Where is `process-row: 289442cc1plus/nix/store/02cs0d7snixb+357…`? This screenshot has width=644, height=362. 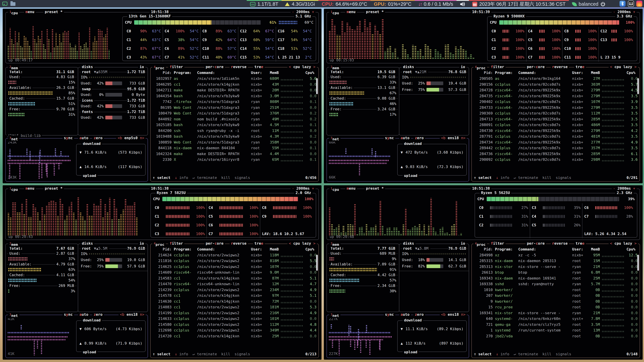
process-row: 289442cc1plus/nix/store/02cs0d7snixb+357… is located at coordinates (556, 148).